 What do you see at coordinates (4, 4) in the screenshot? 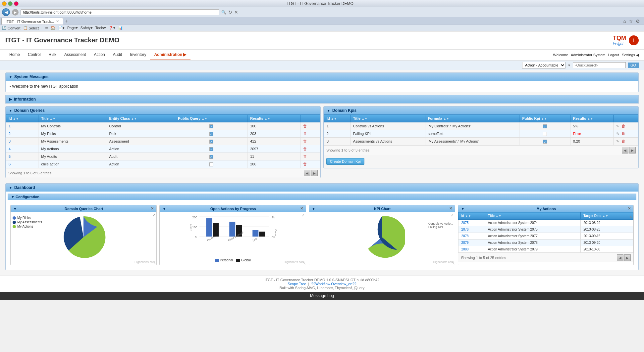
I see `minimize-btn` at bounding box center [4, 4].